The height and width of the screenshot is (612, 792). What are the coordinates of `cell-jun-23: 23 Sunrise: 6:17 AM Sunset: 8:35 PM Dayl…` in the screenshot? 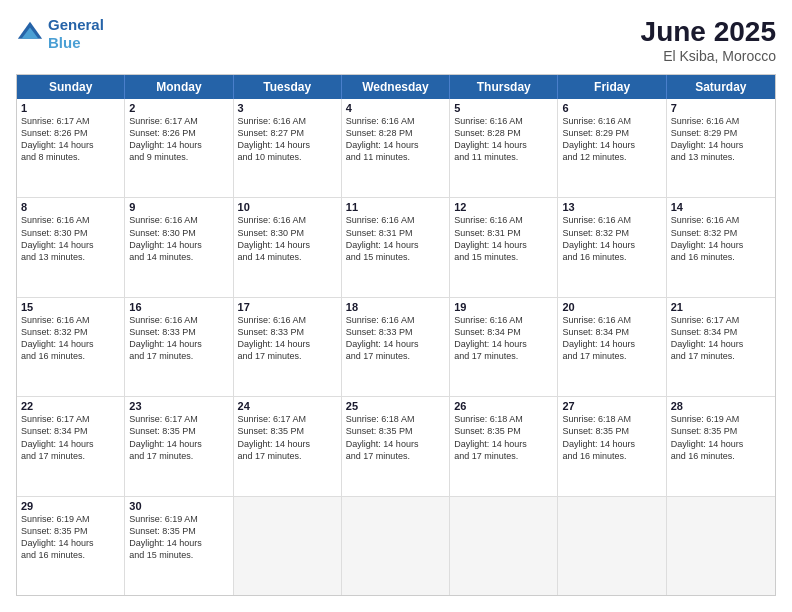 It's located at (179, 446).